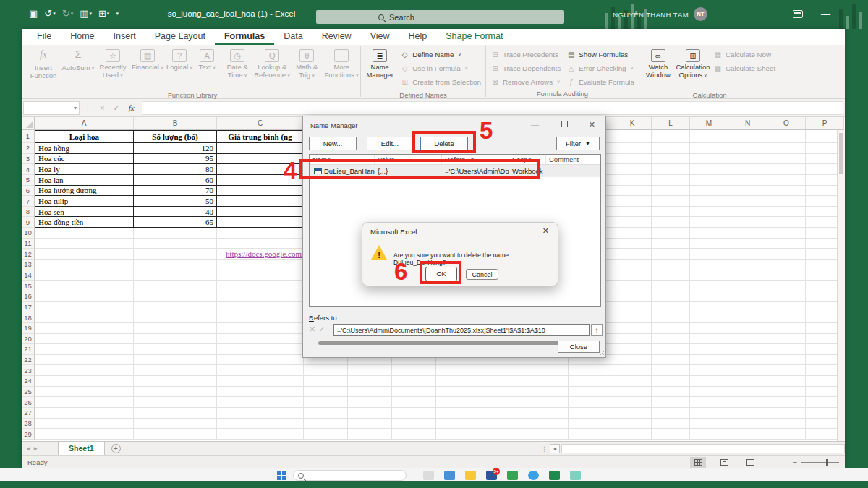 This screenshot has height=488, width=868. I want to click on cell-A21, so click(84, 350).